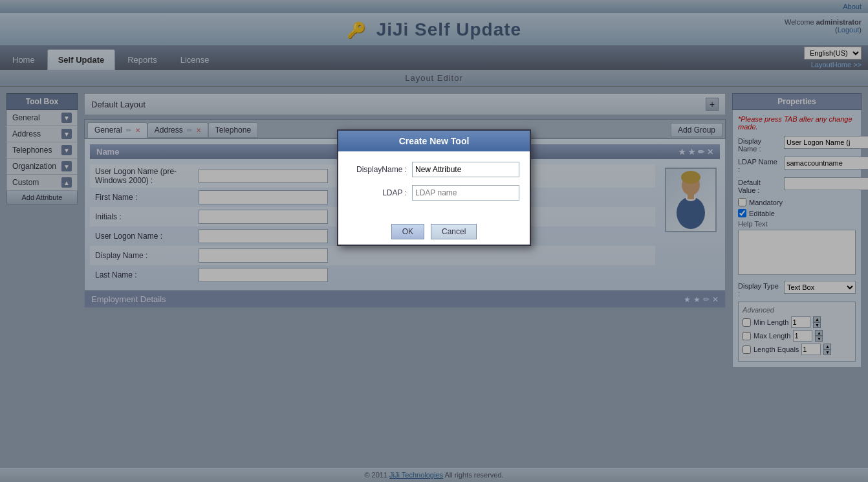  What do you see at coordinates (466, 170) in the screenshot?
I see `modal-input-display-name` at bounding box center [466, 170].